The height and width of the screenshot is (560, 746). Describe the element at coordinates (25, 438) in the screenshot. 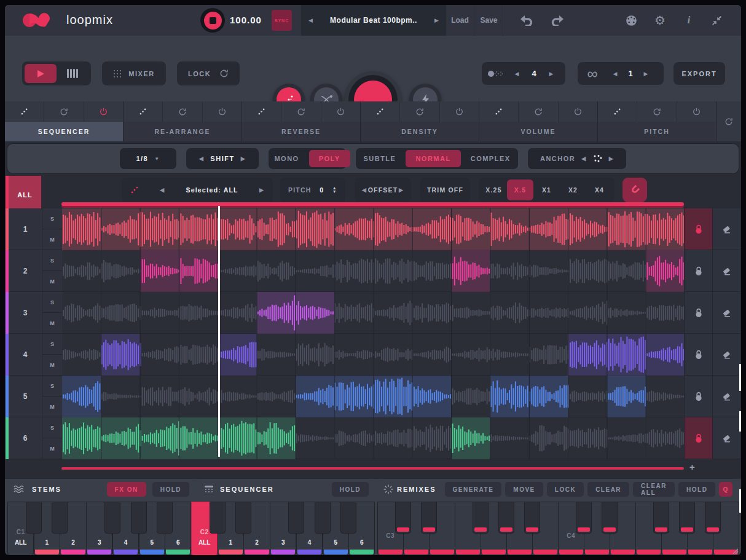

I see `track-number: 6` at that location.